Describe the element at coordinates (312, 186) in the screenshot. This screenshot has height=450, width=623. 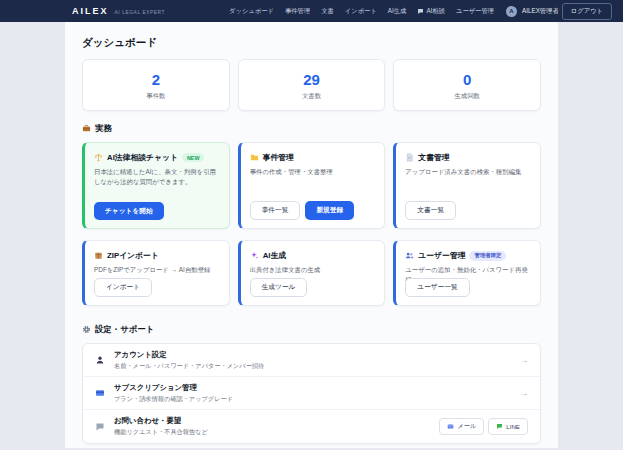
I see `practice-grid-row1: AI法律相談チャット NEW 日本法に精通したAIに、条文・判例を引用しながら法…` at that location.